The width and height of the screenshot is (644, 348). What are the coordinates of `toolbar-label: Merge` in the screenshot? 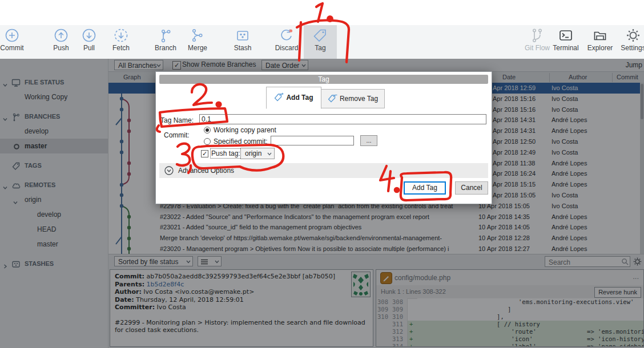 It's located at (198, 48).